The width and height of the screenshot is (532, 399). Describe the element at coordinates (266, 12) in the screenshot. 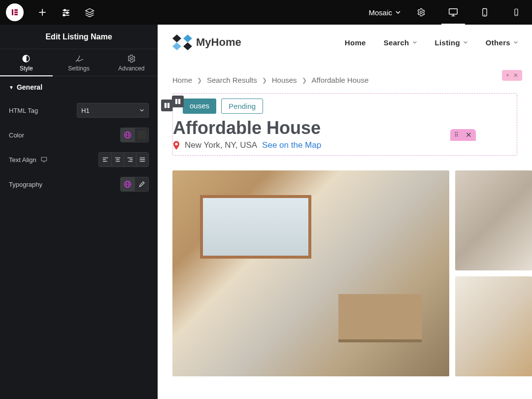

I see `editor-topbar: Mosaic` at that location.